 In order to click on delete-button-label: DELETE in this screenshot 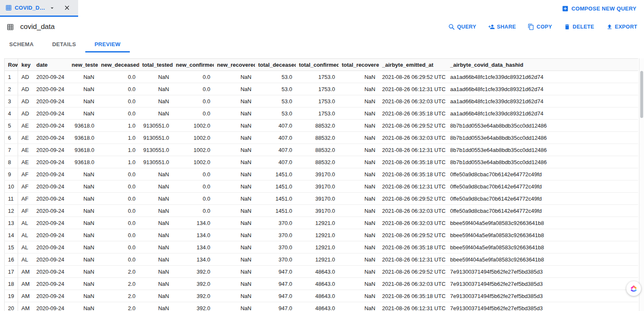, I will do `click(583, 27)`.